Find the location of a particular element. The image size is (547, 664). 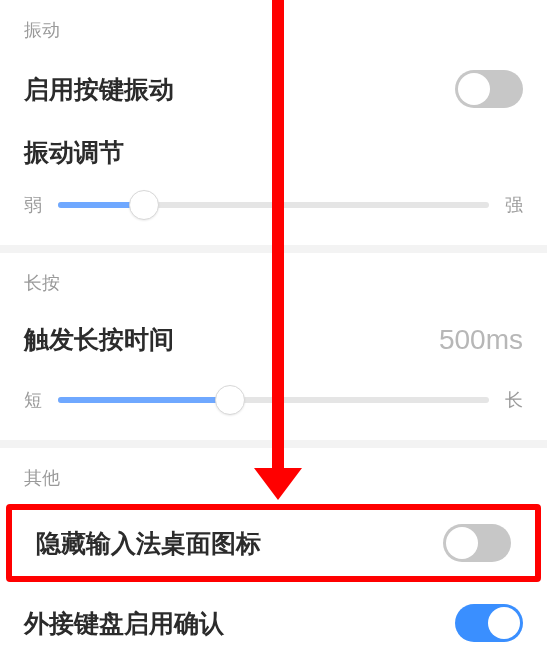

vibration-adjust-row: 振动调节 is located at coordinates (274, 148).